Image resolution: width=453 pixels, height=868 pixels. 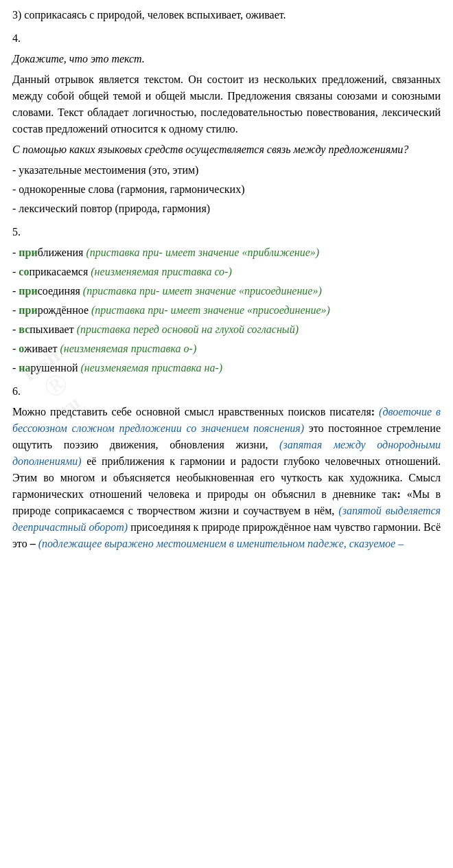 What do you see at coordinates (226, 368) in the screenshot?
I see `word-7-line: - нарушенной (неизменяемая приставка на-…` at bounding box center [226, 368].